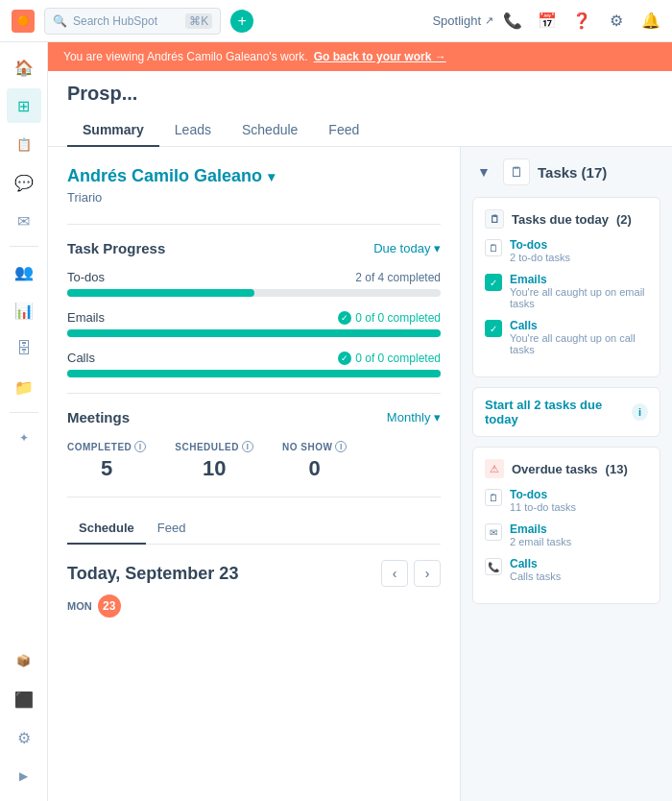 The width and height of the screenshot is (672, 801). What do you see at coordinates (24, 144) in the screenshot?
I see `sidebar-item-contacts: 📋` at bounding box center [24, 144].